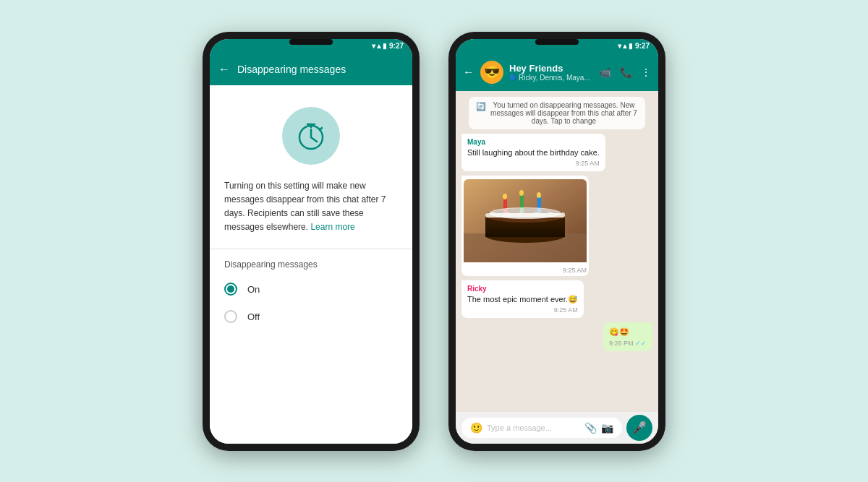  Describe the element at coordinates (534, 142) in the screenshot. I see `maya-sender: Maya` at that location.